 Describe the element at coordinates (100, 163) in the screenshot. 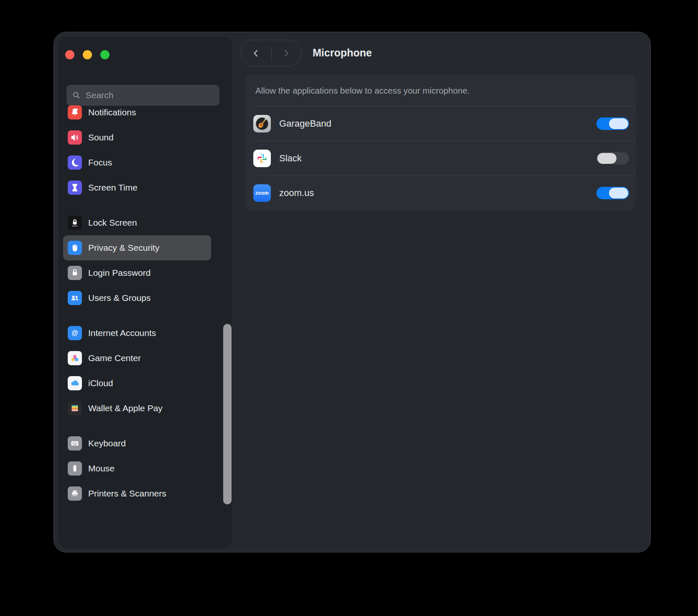

I see `sidebar-item-label: Focus` at that location.